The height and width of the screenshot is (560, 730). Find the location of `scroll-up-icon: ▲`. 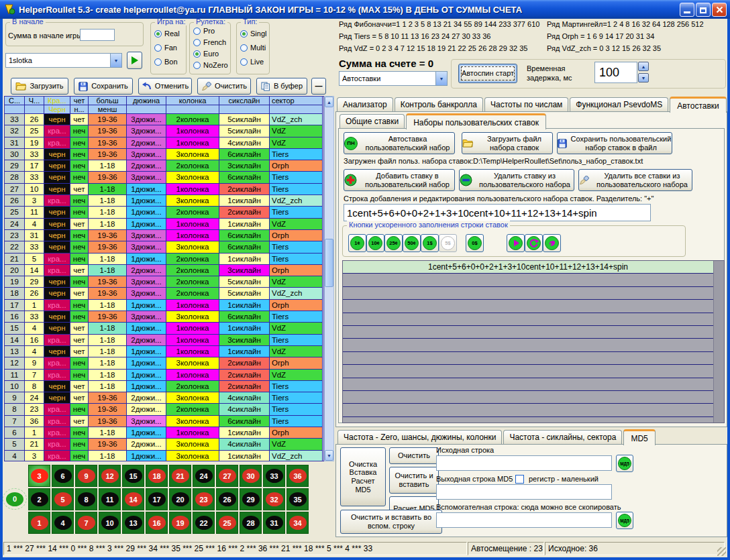

scroll-up-icon: ▲ is located at coordinates (329, 102).